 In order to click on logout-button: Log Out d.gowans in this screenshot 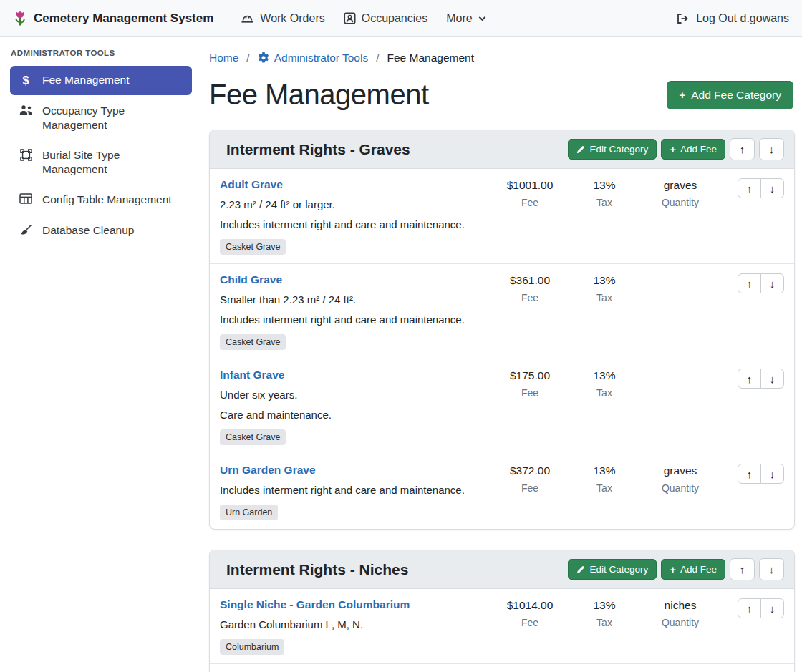, I will do `click(733, 19)`.